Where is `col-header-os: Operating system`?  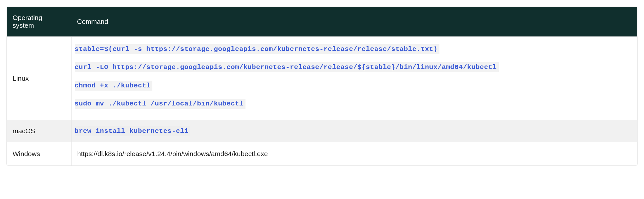 col-header-os: Operating system is located at coordinates (39, 22).